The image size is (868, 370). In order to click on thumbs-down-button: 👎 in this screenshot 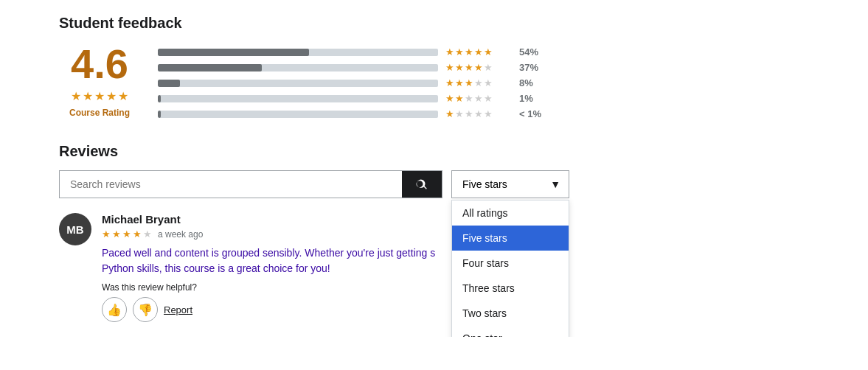, I will do `click(145, 310)`.